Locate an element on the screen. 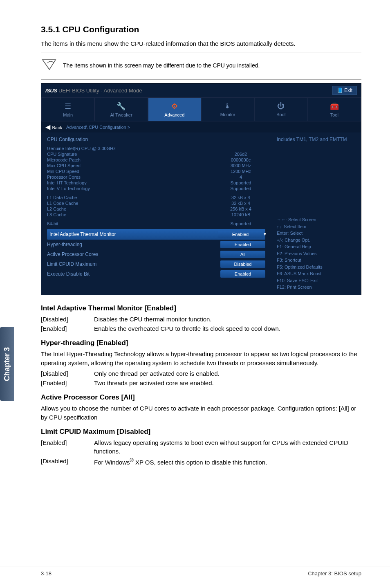 The height and width of the screenshot is (588, 390). bios-option-row: Intel Adaptive Thermal MonitorEnabled▼ is located at coordinates (156, 234).